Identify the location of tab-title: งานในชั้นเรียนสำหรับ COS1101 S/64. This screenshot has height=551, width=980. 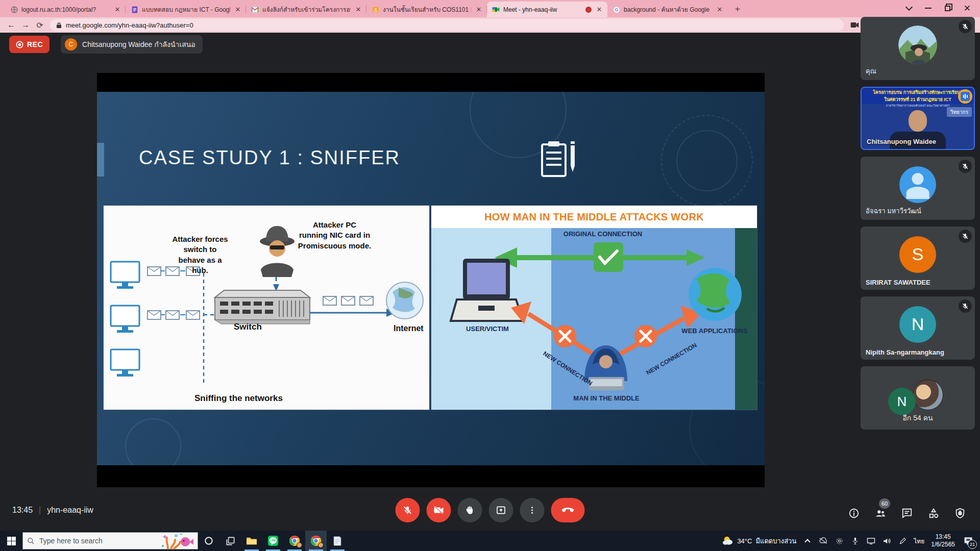
(427, 9).